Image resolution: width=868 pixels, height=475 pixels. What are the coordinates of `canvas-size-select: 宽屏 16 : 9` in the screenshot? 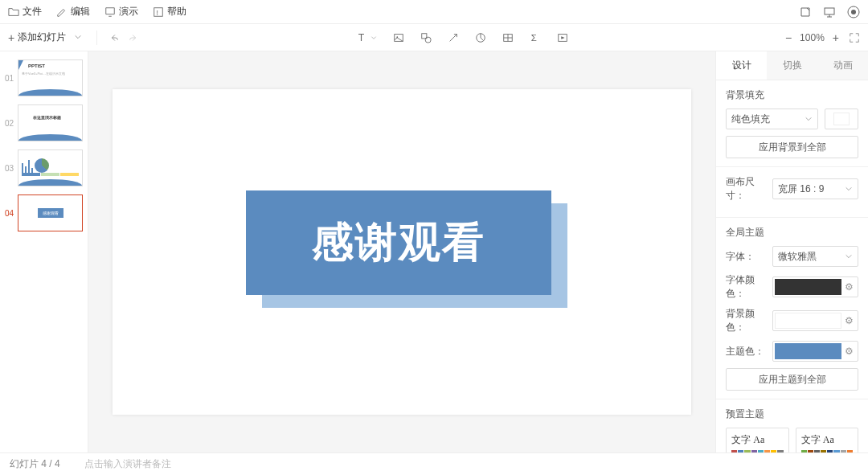 It's located at (815, 189).